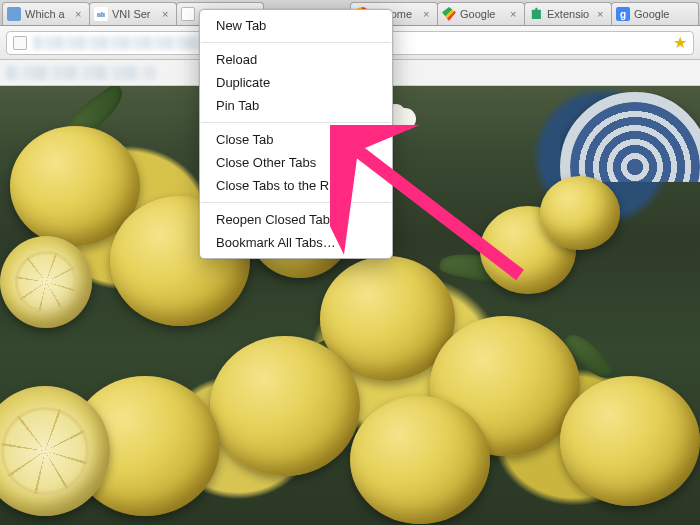 This screenshot has width=700, height=525. Describe the element at coordinates (296, 220) in the screenshot. I see `menu-reopen-closed-tab: Reopen Closed Tab` at that location.